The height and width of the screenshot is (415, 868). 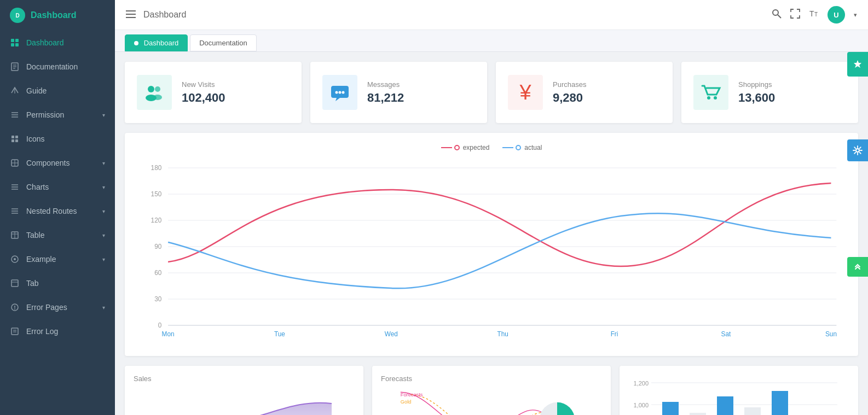 What do you see at coordinates (812, 14) in the screenshot?
I see `svg-text: T` at bounding box center [812, 14].